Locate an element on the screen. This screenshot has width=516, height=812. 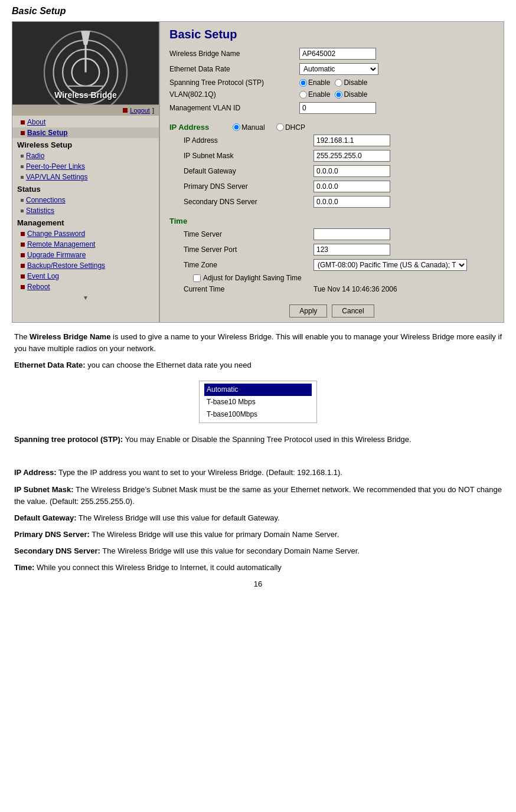
time-paragraph: Time: While you connect this Wireless Br… is located at coordinates (258, 568).